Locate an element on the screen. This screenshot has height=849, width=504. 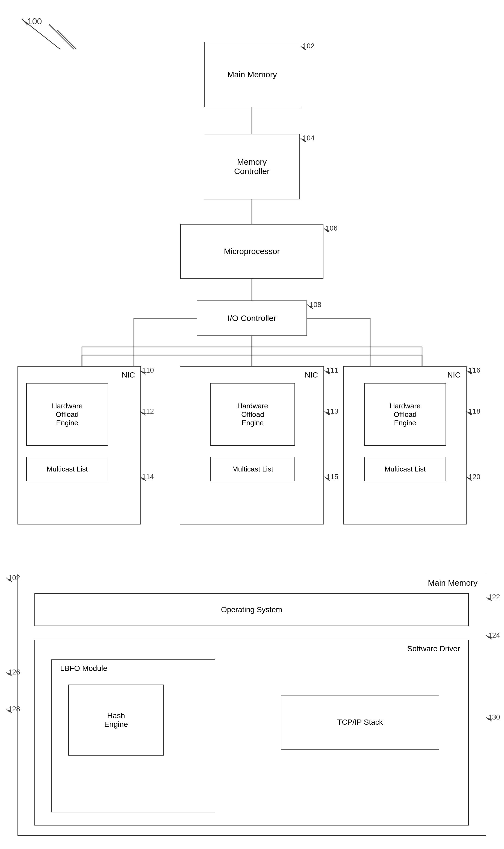
hoe-left-box: Hardware Offload Engine is located at coordinates (67, 414).